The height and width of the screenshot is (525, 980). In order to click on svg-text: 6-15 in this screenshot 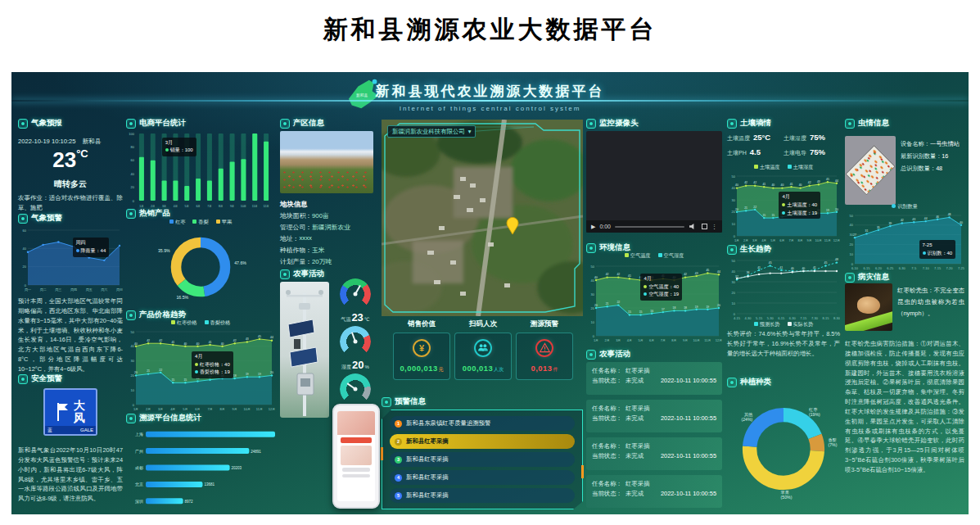, I will do `click(866, 269)`.